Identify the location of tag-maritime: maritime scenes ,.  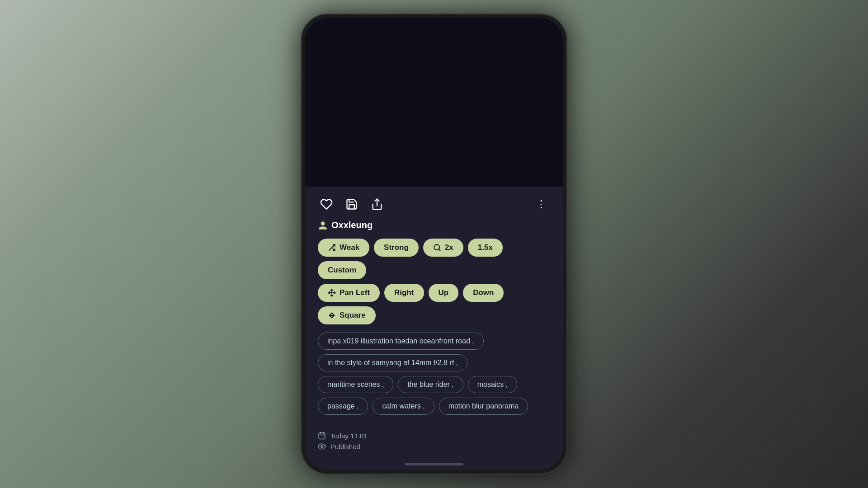
(355, 385).